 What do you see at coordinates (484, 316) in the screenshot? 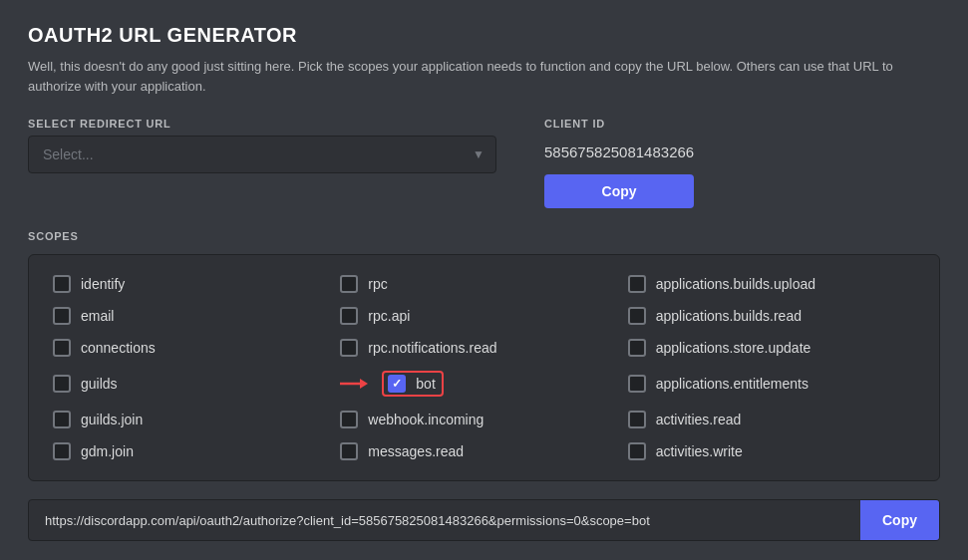
I see `scope-item-rpc-api: rpc.api` at bounding box center [484, 316].